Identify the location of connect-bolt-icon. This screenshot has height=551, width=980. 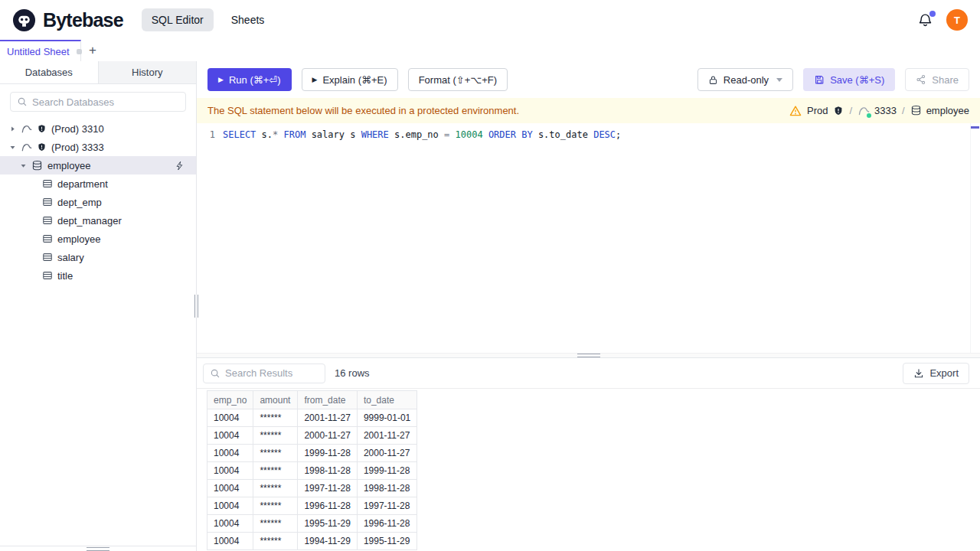
(179, 165).